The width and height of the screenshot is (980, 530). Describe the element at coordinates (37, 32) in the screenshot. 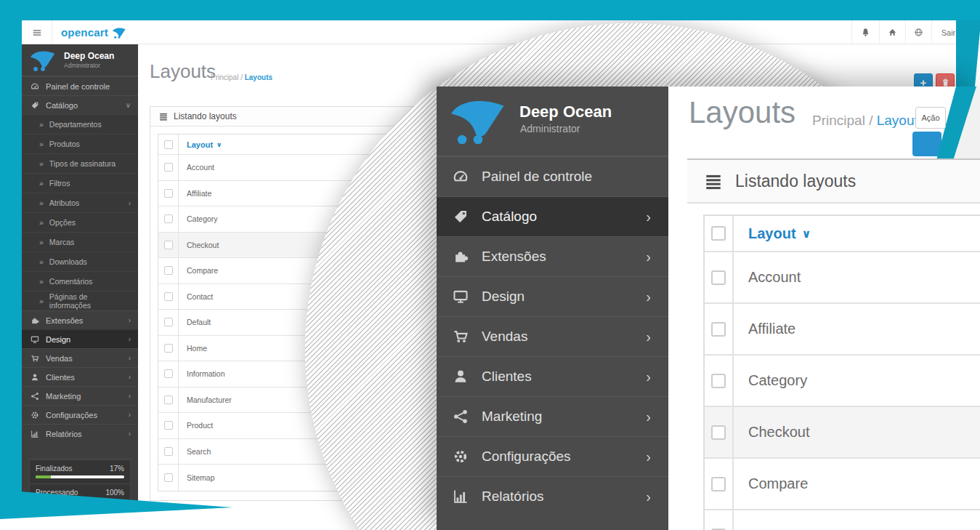

I see `menu-toggle-button` at that location.